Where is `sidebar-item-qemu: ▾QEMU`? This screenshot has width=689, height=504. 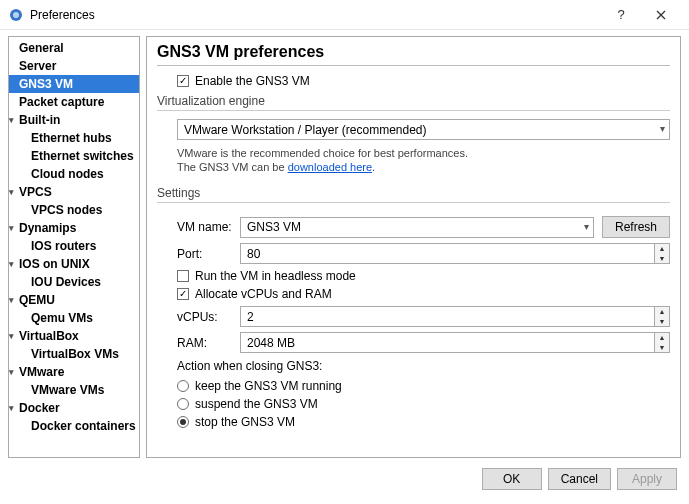
sidebar-item-qemu: ▾QEMU is located at coordinates (74, 300).